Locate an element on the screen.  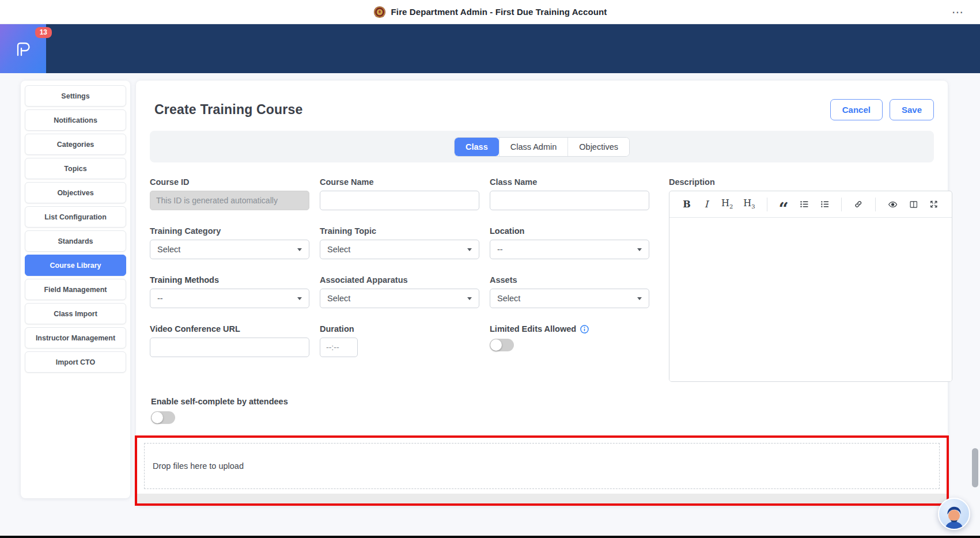
support-chat-avatar is located at coordinates (954, 514).